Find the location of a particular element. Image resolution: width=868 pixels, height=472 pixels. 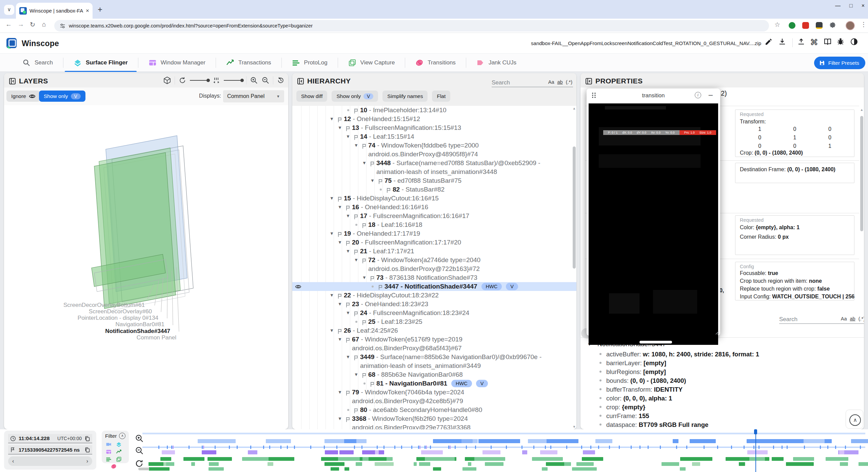

new-tab-button: + is located at coordinates (100, 9).